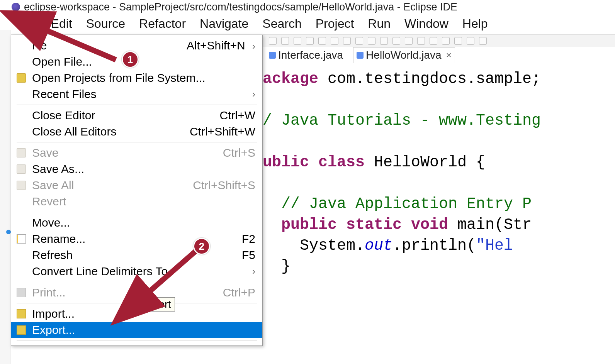 This screenshot has height=364, width=615. What do you see at coordinates (224, 185) in the screenshot?
I see `menu-shortcut: Ctrl+Shift+S` at bounding box center [224, 185].